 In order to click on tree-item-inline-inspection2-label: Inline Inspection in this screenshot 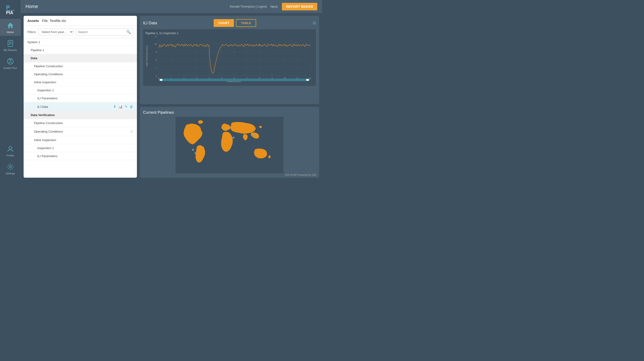, I will do `click(45, 140)`.